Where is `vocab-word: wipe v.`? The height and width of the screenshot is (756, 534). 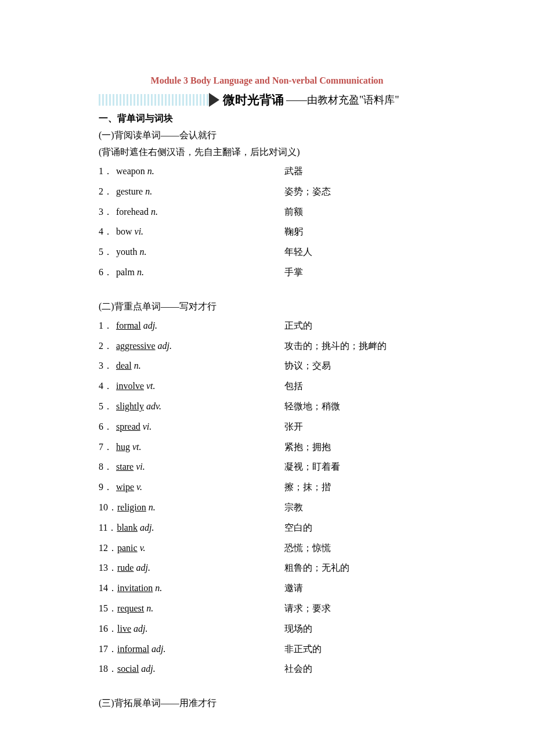
vocab-word: wipe v. is located at coordinates (129, 488).